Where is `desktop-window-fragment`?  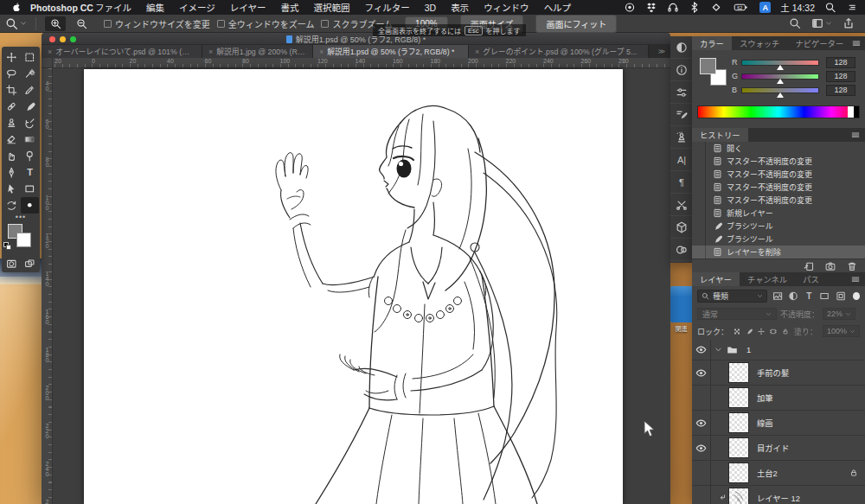 desktop-window-fragment is located at coordinates (682, 304).